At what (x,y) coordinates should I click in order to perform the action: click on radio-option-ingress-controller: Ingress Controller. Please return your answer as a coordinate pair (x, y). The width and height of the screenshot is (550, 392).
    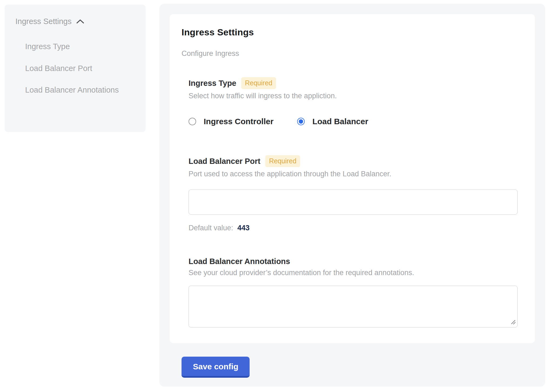
    Looking at the image, I should click on (231, 121).